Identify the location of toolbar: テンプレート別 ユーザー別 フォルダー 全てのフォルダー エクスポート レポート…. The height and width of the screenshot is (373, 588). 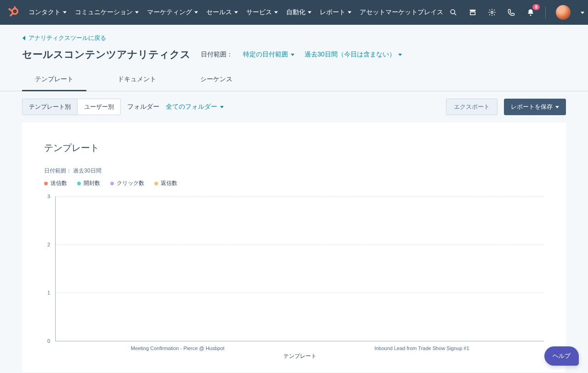
(294, 107).